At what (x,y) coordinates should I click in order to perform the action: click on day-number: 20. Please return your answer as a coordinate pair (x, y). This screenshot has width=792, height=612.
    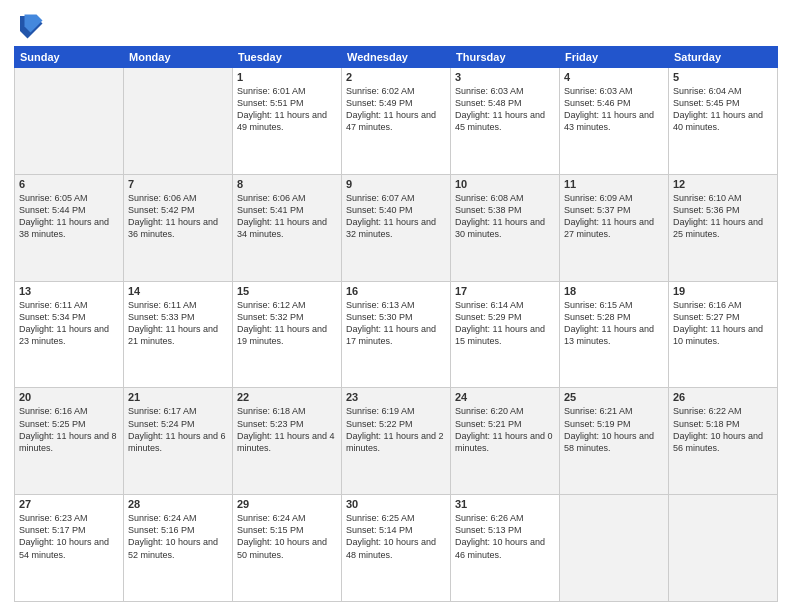
    Looking at the image, I should click on (69, 397).